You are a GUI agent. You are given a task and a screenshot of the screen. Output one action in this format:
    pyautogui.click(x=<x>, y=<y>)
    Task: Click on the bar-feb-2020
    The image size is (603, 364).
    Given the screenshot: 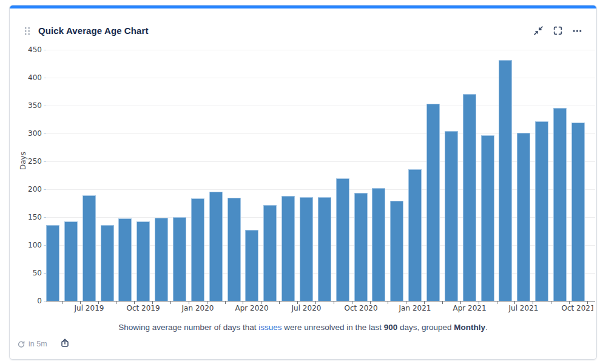 What is the action you would take?
    pyautogui.click(x=216, y=246)
    